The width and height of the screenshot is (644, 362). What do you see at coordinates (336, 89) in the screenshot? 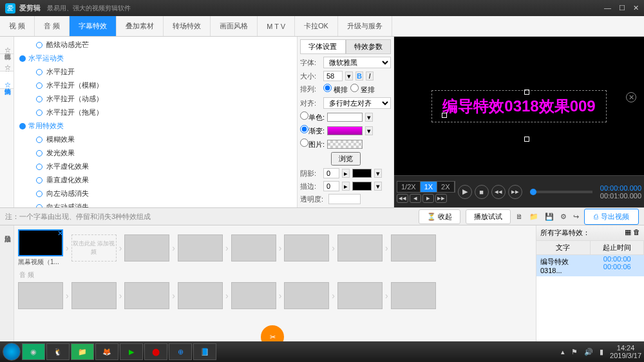
I see `layout-horizontal: 横排` at bounding box center [336, 89].